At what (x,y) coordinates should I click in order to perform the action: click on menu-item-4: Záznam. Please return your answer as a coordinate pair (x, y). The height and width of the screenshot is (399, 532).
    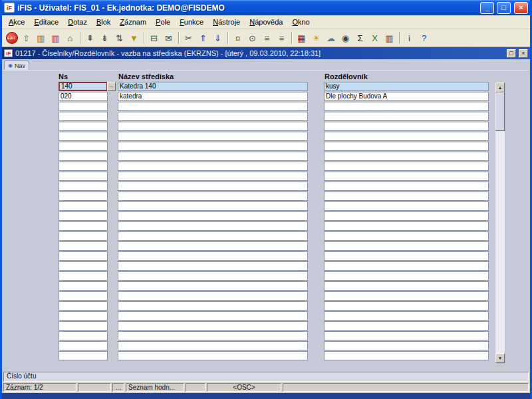
    Looking at the image, I should click on (133, 22).